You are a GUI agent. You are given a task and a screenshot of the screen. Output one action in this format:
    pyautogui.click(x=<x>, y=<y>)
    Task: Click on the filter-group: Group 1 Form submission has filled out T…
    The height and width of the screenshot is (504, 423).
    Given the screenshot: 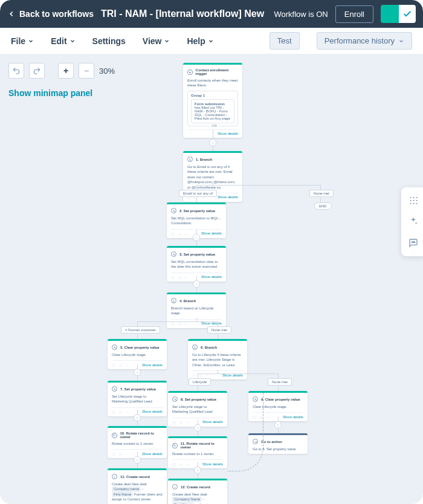 What is the action you would take?
    pyautogui.click(x=213, y=109)
    